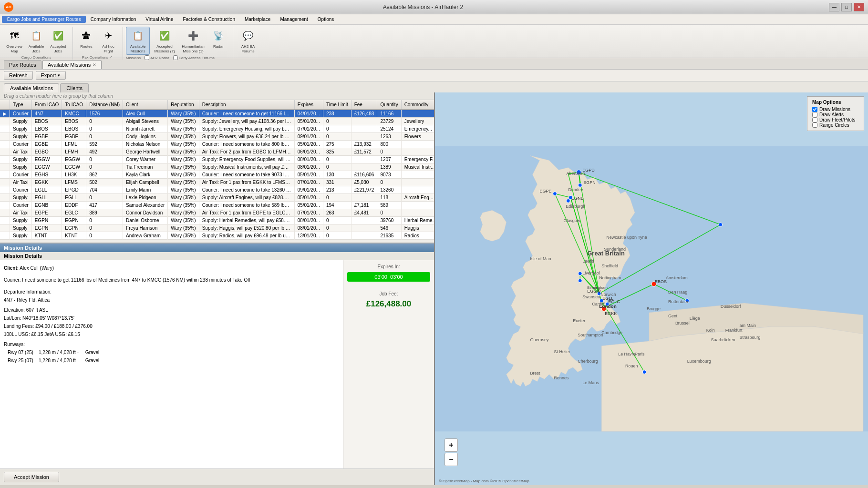 This screenshot has height=488, width=868. I want to click on expires-value: 03'00 03'00, so click(389, 277).